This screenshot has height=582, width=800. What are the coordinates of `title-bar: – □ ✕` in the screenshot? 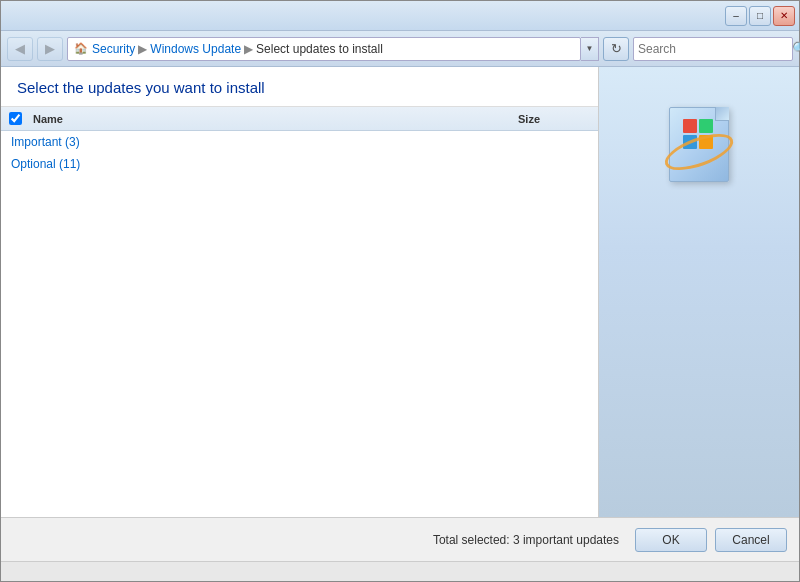 It's located at (400, 16).